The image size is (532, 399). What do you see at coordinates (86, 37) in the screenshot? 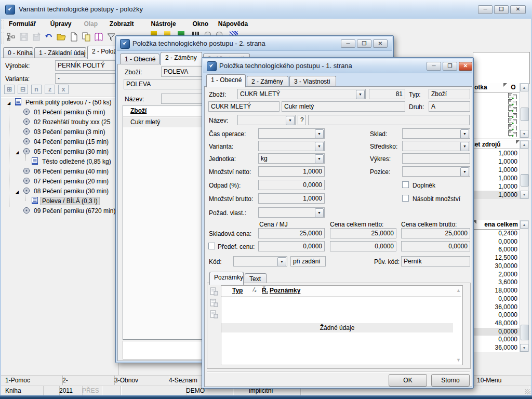
I see `copy-icon` at bounding box center [86, 37].